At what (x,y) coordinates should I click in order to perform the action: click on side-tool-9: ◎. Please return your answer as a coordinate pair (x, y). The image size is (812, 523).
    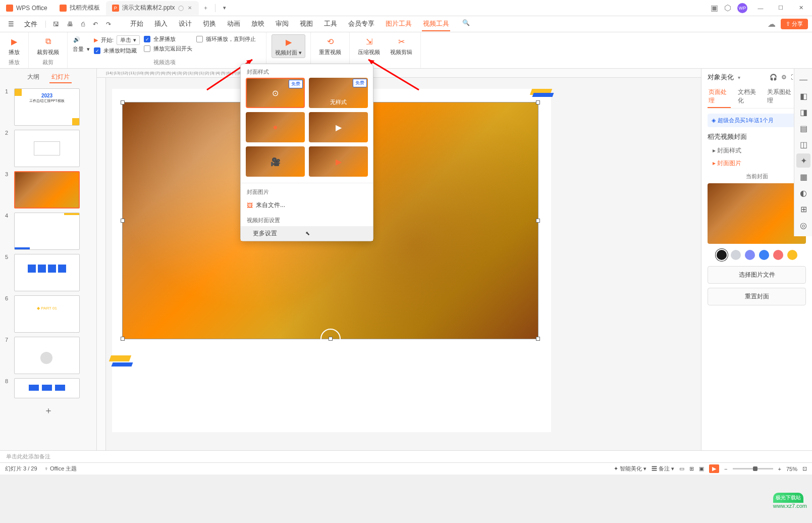
    Looking at the image, I should click on (803, 225).